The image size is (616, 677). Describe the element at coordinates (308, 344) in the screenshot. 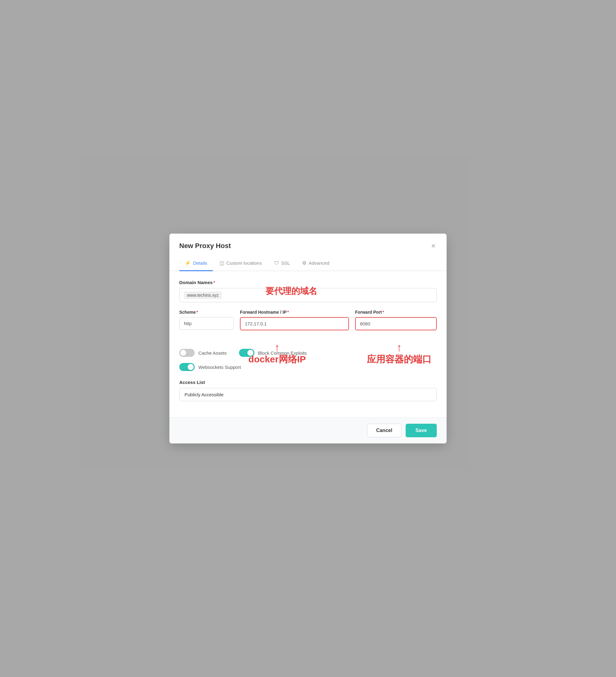

I see `modal-body: Domain Names* www.techins.xyz 要代理的域名 Sch…` at that location.